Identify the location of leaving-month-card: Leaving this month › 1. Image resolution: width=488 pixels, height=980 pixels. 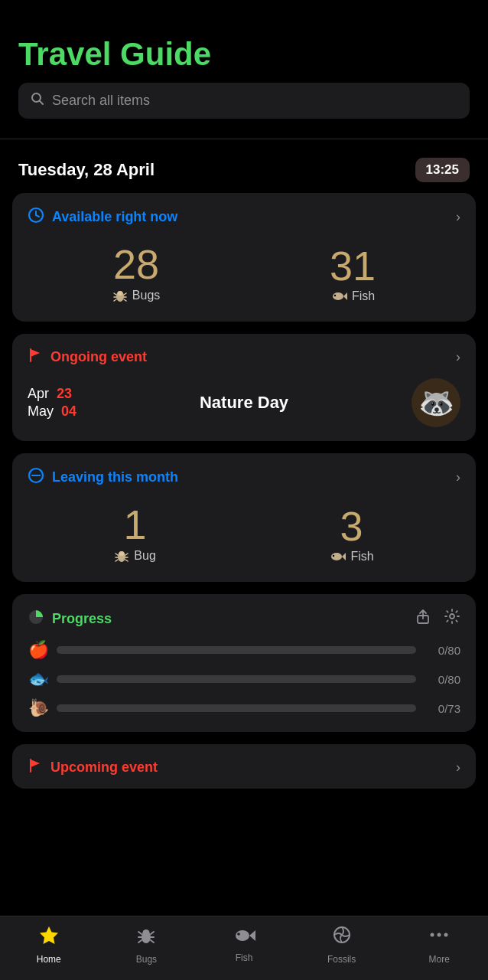
(244, 518).